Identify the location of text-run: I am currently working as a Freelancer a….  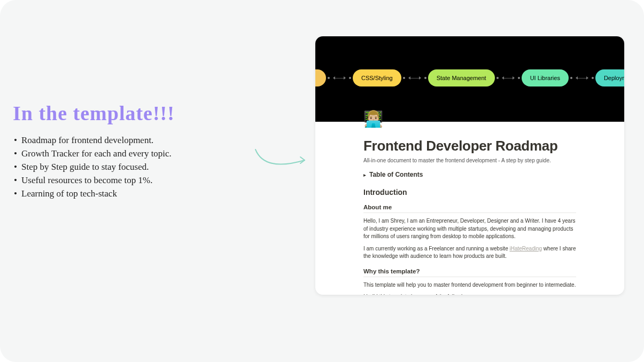
(436, 249).